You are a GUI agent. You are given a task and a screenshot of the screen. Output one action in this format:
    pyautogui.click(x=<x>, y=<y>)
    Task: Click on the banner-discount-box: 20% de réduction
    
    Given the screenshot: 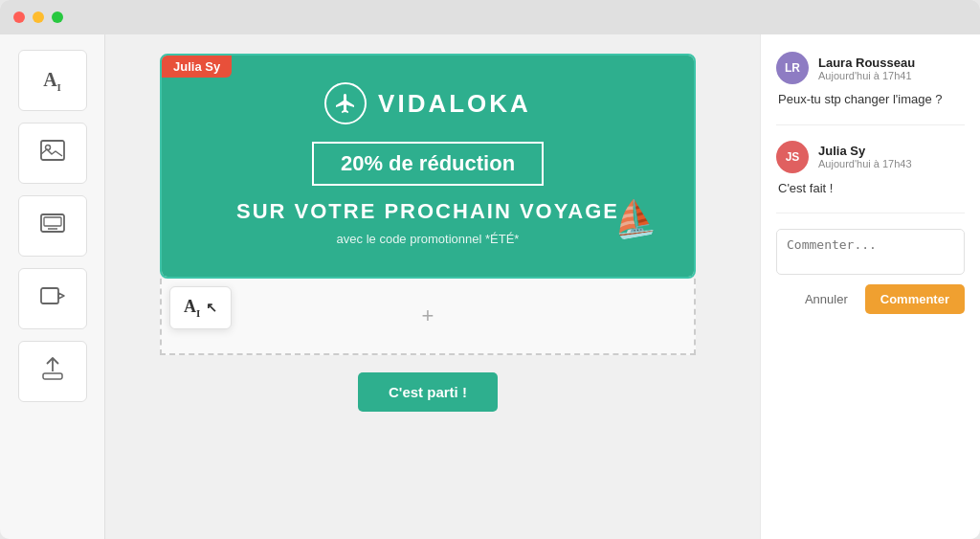 What is the action you would take?
    pyautogui.click(x=428, y=164)
    